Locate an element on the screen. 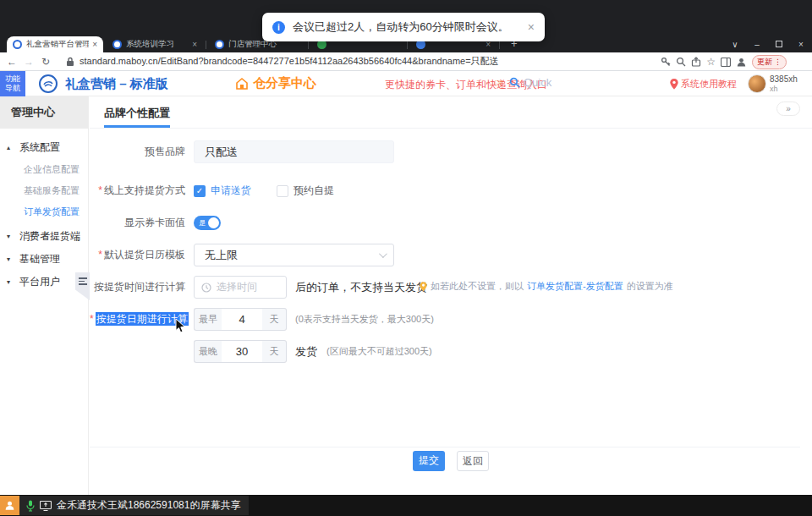  zoom-icon is located at coordinates (681, 62).